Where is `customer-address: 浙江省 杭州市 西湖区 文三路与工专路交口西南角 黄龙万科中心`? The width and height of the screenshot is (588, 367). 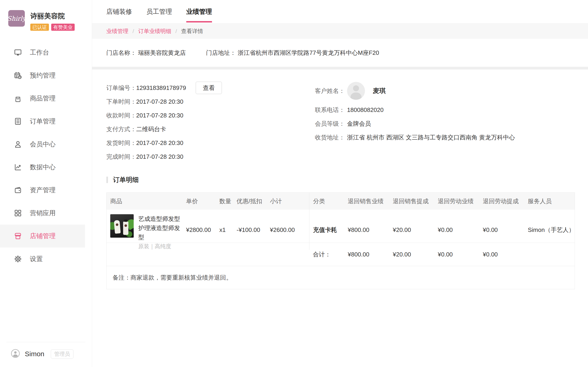
customer-address: 浙江省 杭州市 西湖区 文三路与工专路交口西南角 黄龙万科中心 is located at coordinates (431, 137).